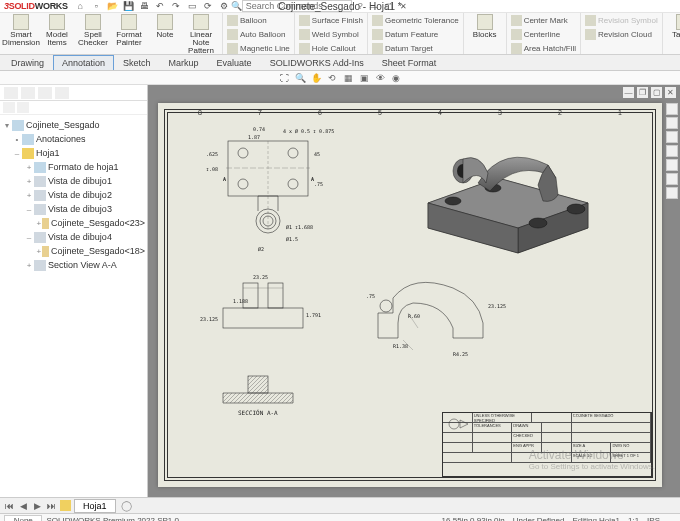 The image size is (680, 521). I want to click on sheet-tab: Hoja1, so click(95, 506).